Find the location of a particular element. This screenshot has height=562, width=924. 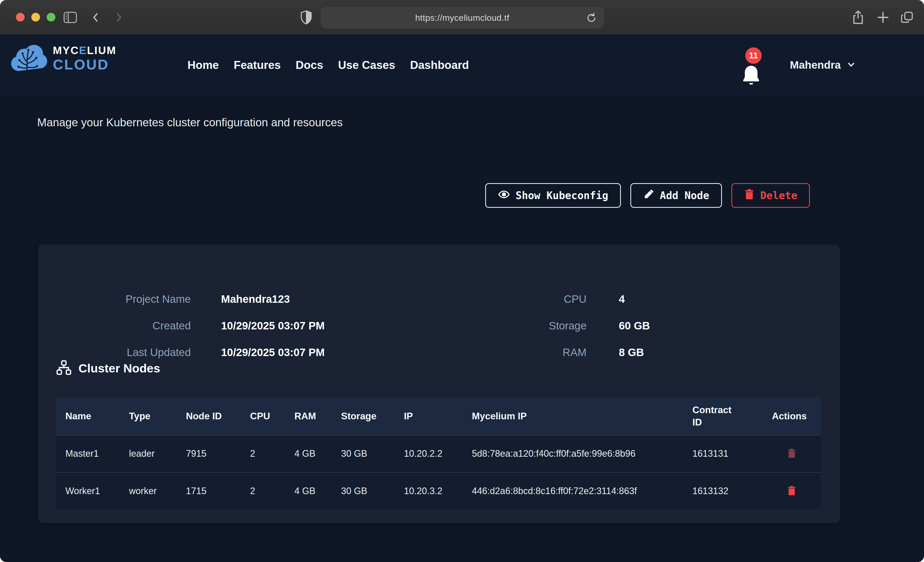

tab-overview-icon is located at coordinates (907, 17).